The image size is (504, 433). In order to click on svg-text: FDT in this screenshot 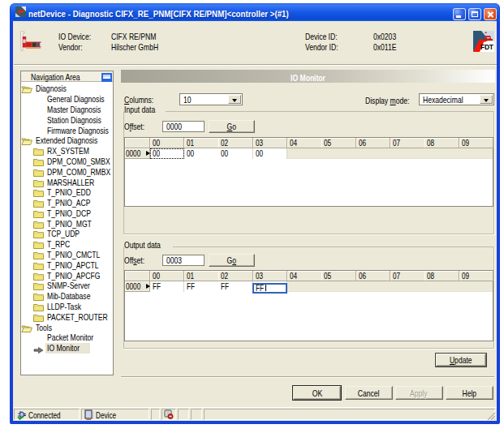, I will do `click(487, 47)`.